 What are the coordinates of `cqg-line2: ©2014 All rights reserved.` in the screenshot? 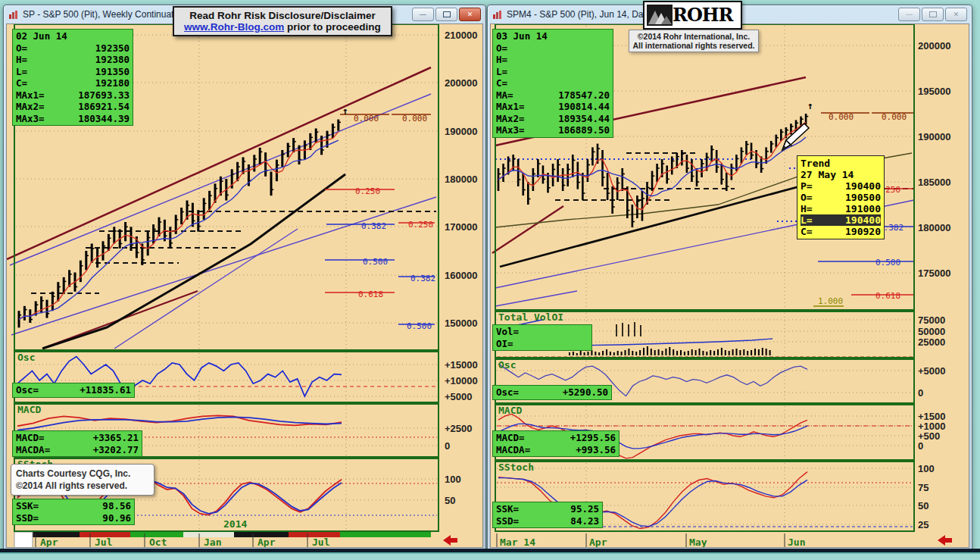 It's located at (83, 486).